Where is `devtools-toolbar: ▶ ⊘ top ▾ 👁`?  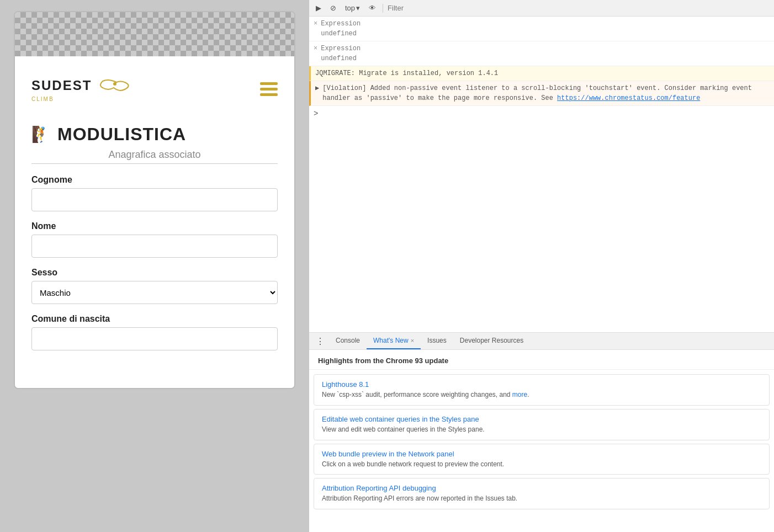
devtools-toolbar: ▶ ⊘ top ▾ 👁 is located at coordinates (542, 8).